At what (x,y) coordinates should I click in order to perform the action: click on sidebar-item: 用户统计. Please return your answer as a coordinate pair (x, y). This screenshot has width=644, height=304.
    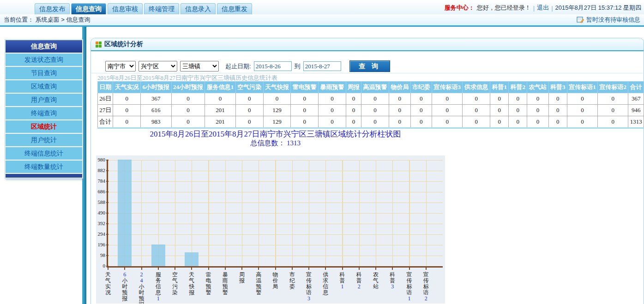
    Looking at the image, I should click on (44, 140).